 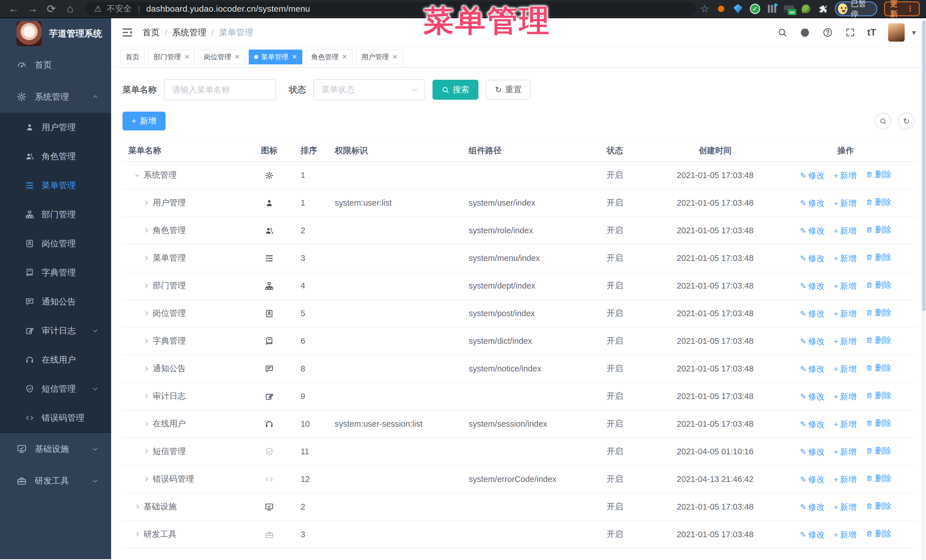 What do you see at coordinates (275, 57) in the screenshot?
I see `tab-菜单管理: 菜单管理✕` at bounding box center [275, 57].